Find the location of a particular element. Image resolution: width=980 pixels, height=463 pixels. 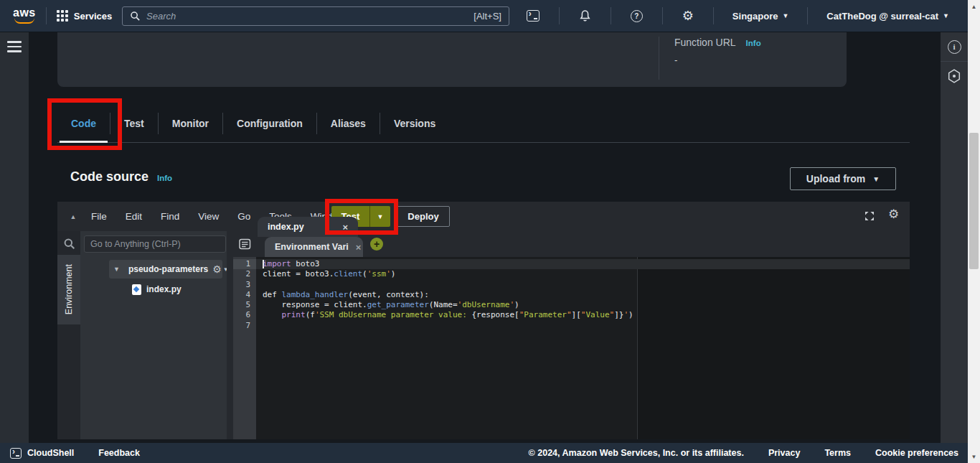

editor-menubar: ▲ FileEditFindViewGoToolsWindow Test ▼ D… is located at coordinates (484, 217).